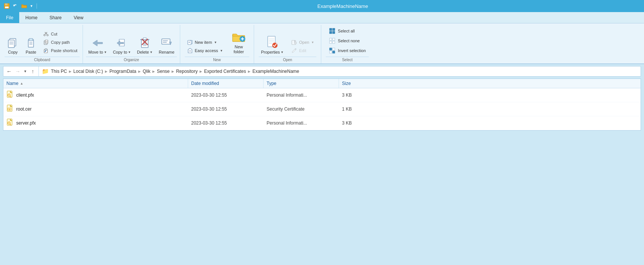 Image resolution: width=644 pixels, height=265 pixels. I want to click on copy-button: Copy, so click(13, 45).